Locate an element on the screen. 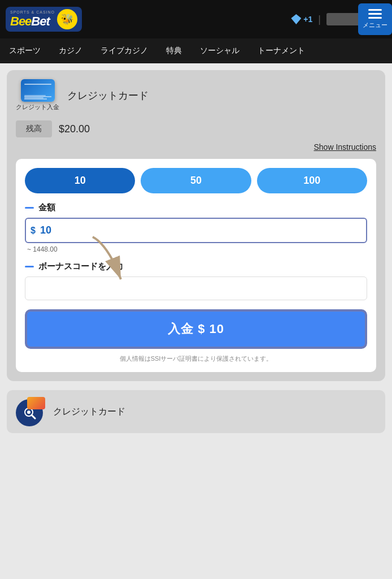  nav-item-casino: カジノ is located at coordinates (71, 51).